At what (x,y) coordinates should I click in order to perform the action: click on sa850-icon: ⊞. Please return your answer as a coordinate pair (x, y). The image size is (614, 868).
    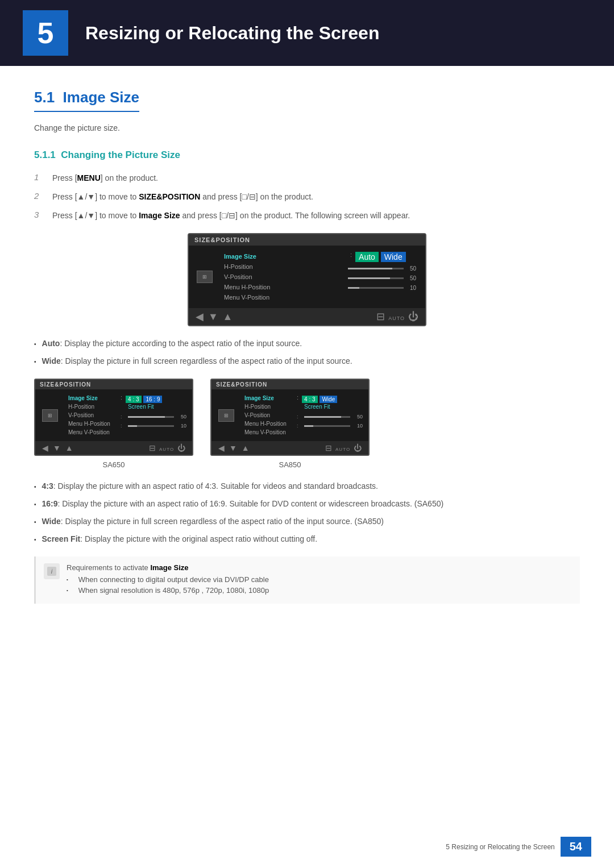
    Looking at the image, I should click on (226, 416).